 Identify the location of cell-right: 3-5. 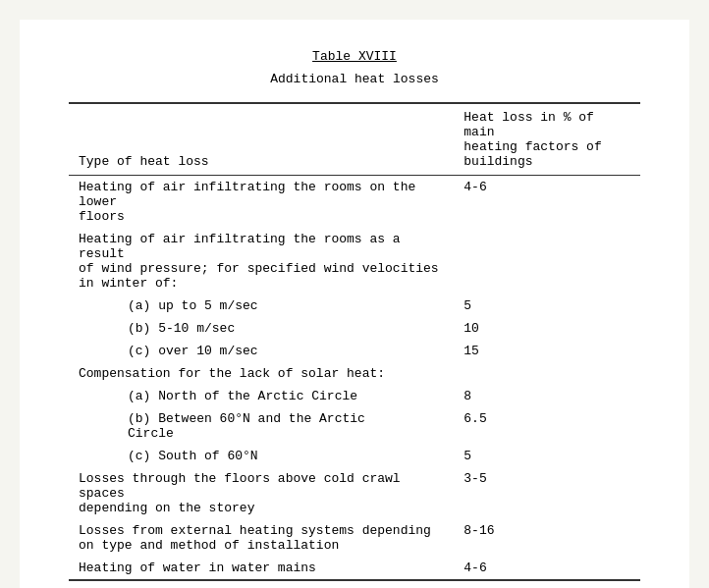
(547, 493).